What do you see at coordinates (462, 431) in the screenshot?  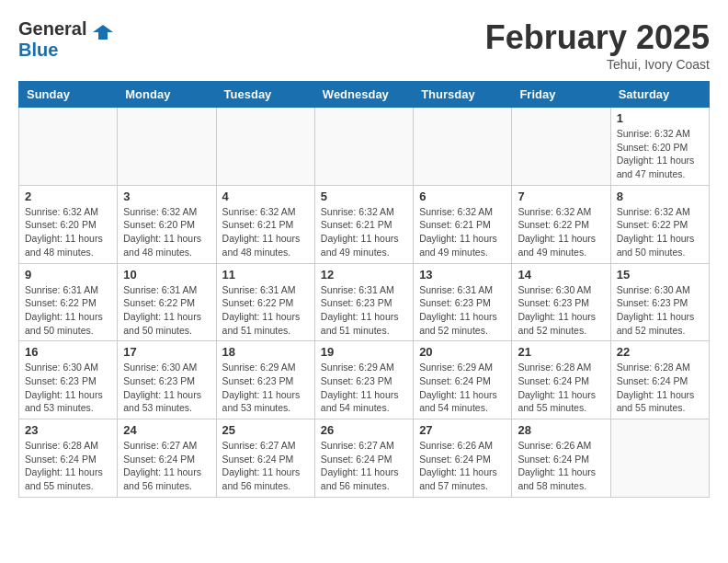 I see `day-number: 27` at bounding box center [462, 431].